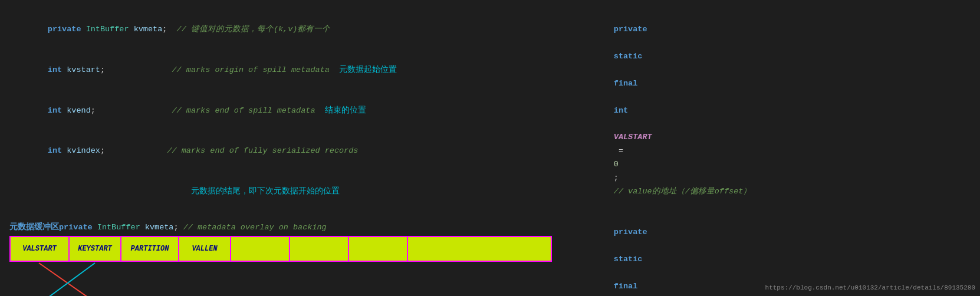  What do you see at coordinates (629, 57) in the screenshot?
I see `kw-static-r1: static` at bounding box center [629, 57].